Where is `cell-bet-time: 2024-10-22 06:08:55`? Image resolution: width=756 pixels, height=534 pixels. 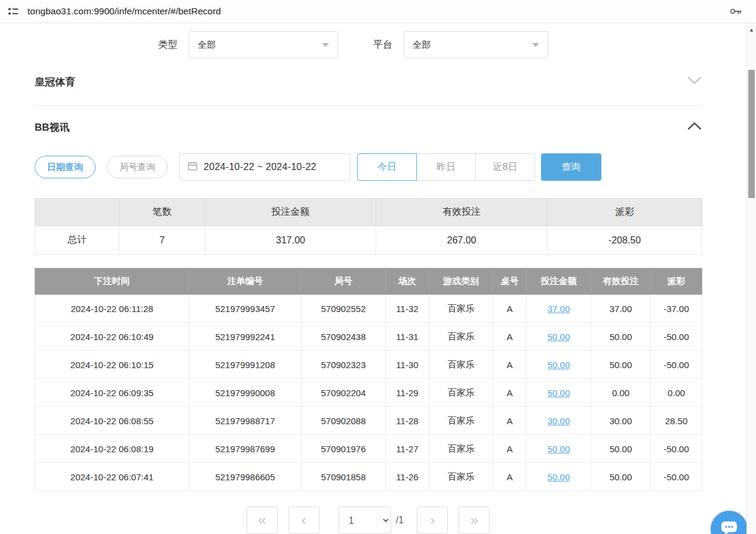 cell-bet-time: 2024-10-22 06:08:55 is located at coordinates (112, 421).